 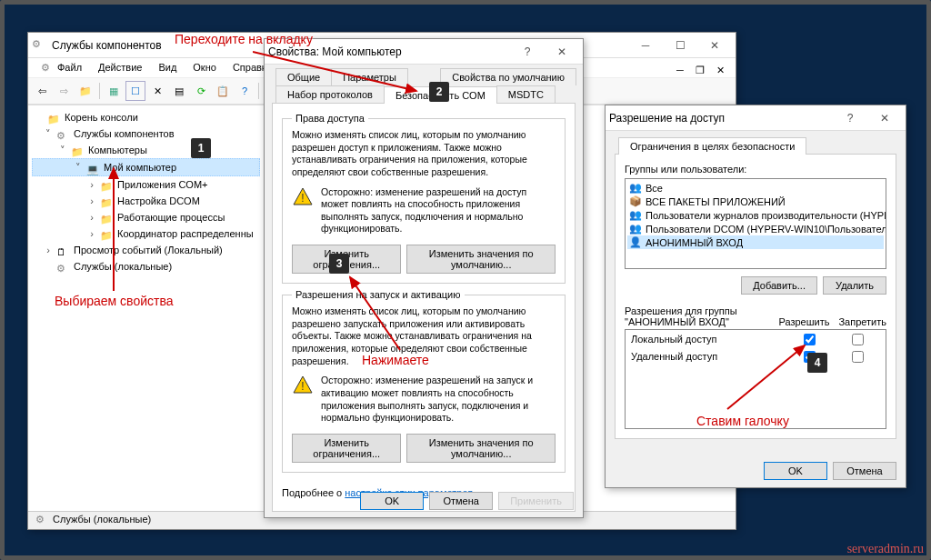 What do you see at coordinates (424, 95) in the screenshot?
I see `tabs-row-2: Набор протоколов Безопасность COM MSDTC` at bounding box center [424, 95].